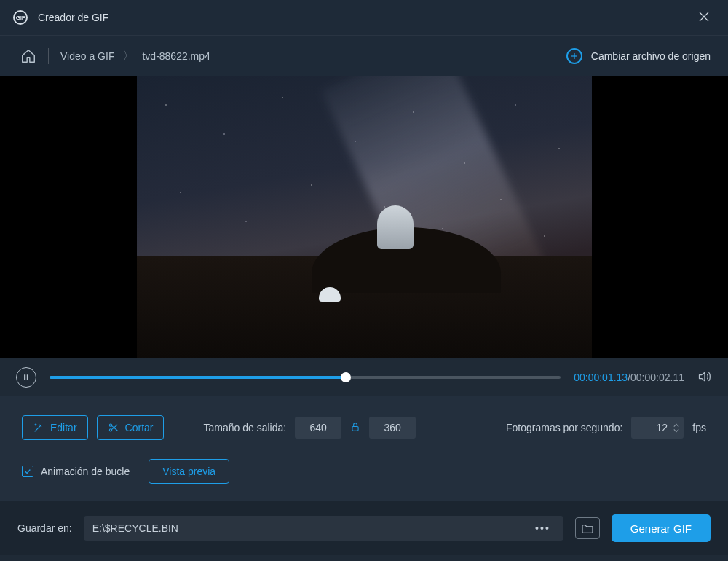 The width and height of the screenshot is (728, 561). Describe the element at coordinates (140, 428) in the screenshot. I see `cut-label: Cortar` at that location.